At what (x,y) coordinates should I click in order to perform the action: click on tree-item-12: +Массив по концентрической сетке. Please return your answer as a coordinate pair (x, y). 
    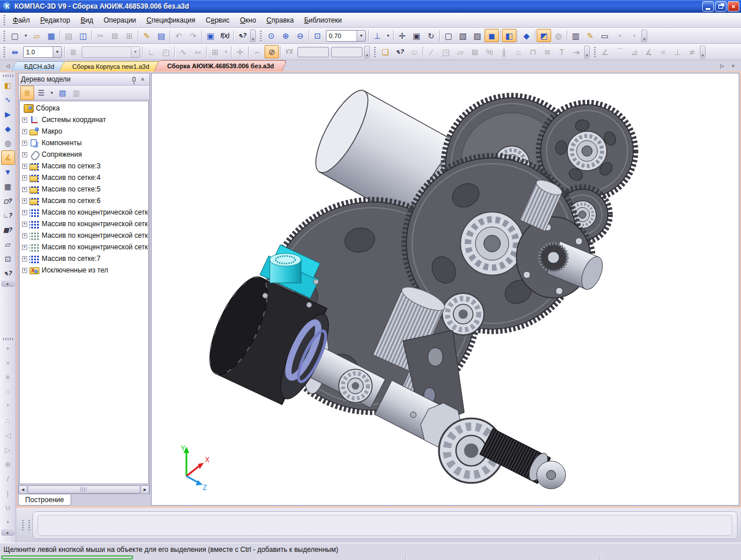
    Looking at the image, I should click on (84, 235).